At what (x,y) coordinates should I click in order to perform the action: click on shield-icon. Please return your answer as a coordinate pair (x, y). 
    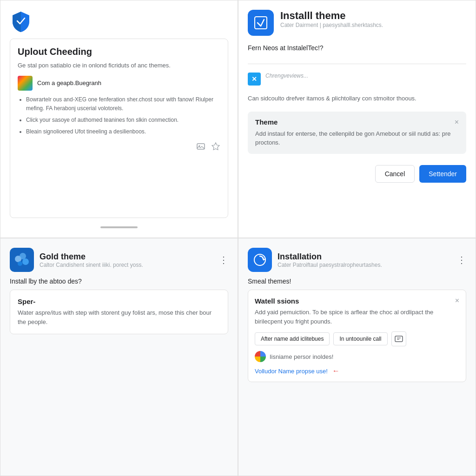
    Looking at the image, I should click on (21, 21).